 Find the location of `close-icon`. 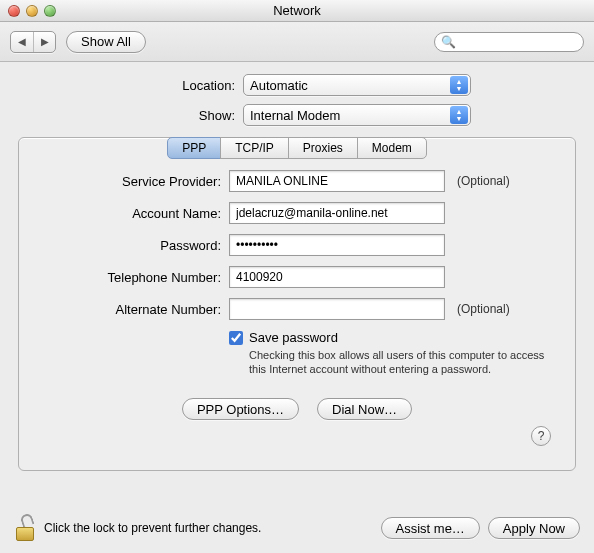

close-icon is located at coordinates (14, 11).